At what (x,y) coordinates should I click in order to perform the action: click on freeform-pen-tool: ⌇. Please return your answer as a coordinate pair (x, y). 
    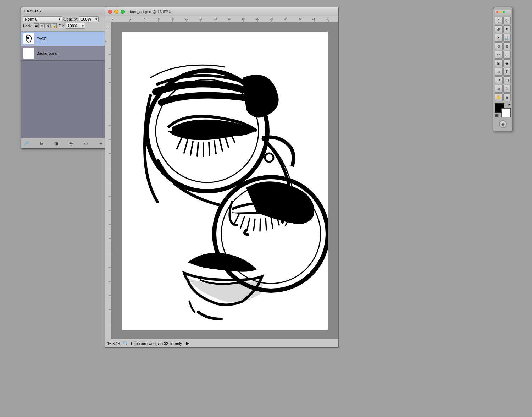
    Looking at the image, I should click on (507, 89).